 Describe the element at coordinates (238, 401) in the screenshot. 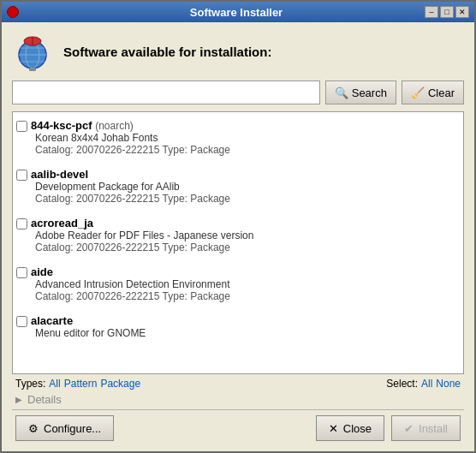

I see `details-row: ▶ Details` at that location.